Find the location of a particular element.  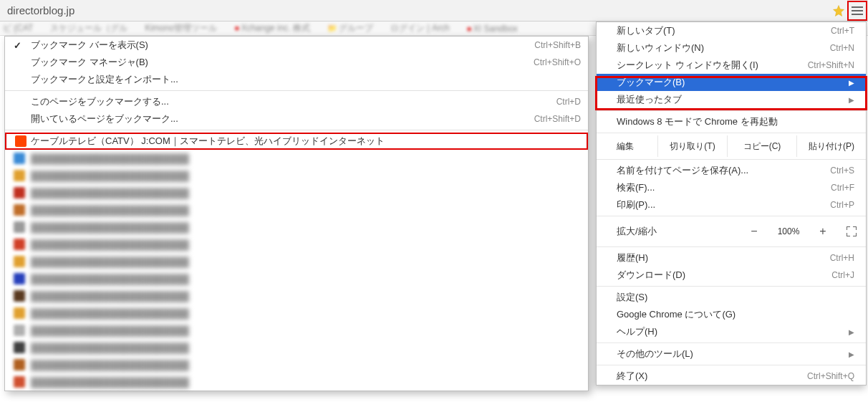

menu-new-window: 新しいウィンドウ(N)Ctrl+N is located at coordinates (731, 48).